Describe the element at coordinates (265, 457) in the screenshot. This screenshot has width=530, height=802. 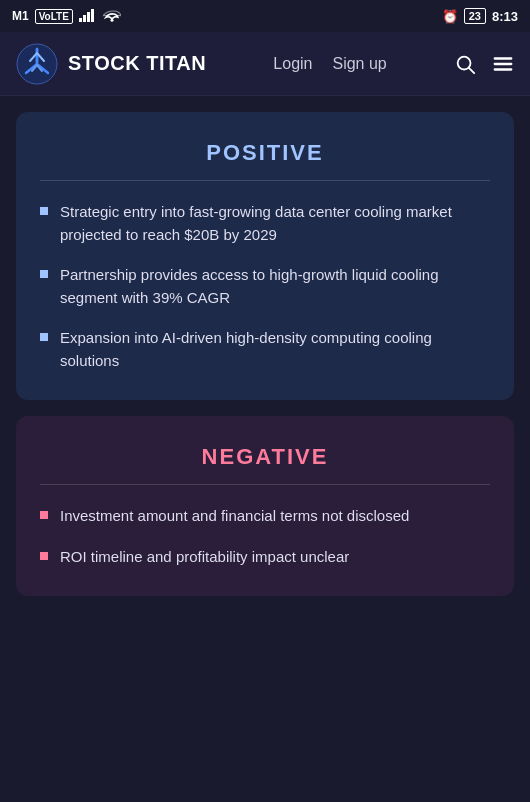
I see `negative-title: Negative` at that location.